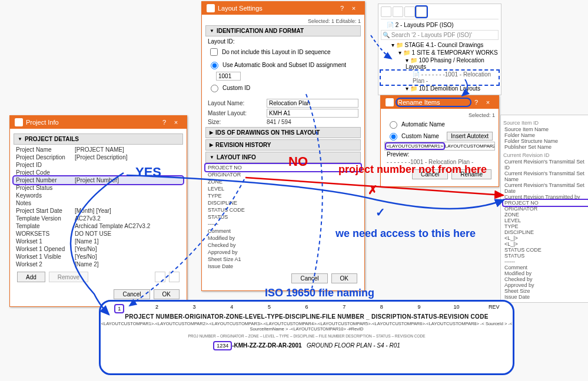 The height and width of the screenshot is (381, 588). Describe the element at coordinates (283, 145) in the screenshot. I see `revision-history-header: ▶REVISION HISTORY` at that location.